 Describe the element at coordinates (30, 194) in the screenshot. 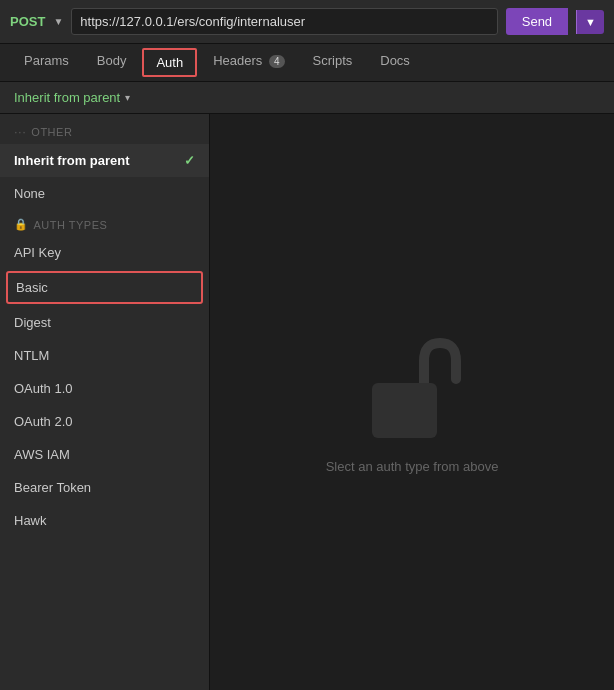

I see `none-item-label: None` at that location.